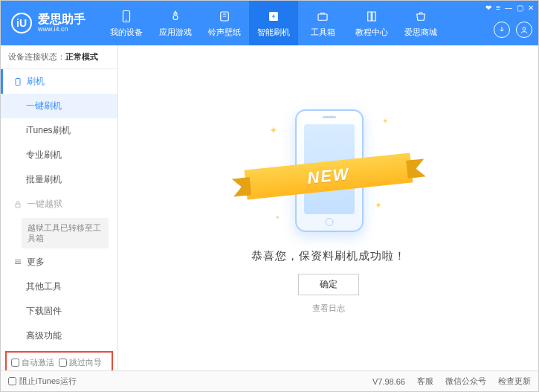  I want to click on logo-area: iU 爱思助手 www.i4.cn, so click(48, 23).